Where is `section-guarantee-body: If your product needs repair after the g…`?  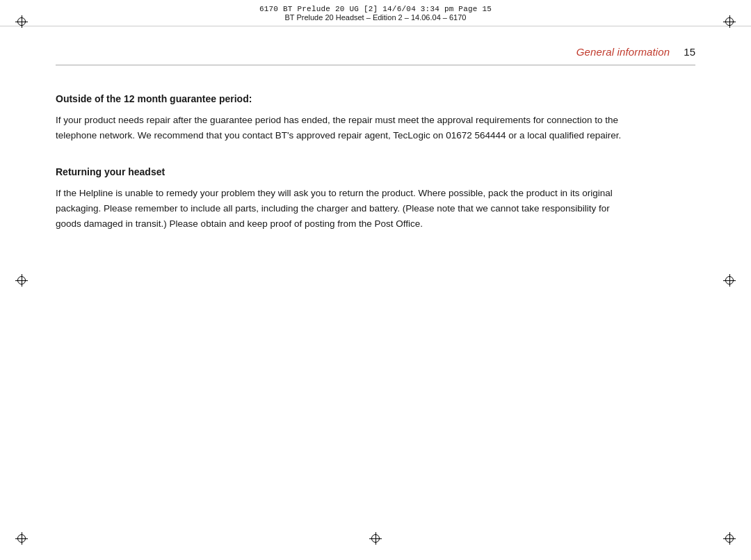 section-guarantee-body: If your product needs repair after the g… is located at coordinates (341, 128).